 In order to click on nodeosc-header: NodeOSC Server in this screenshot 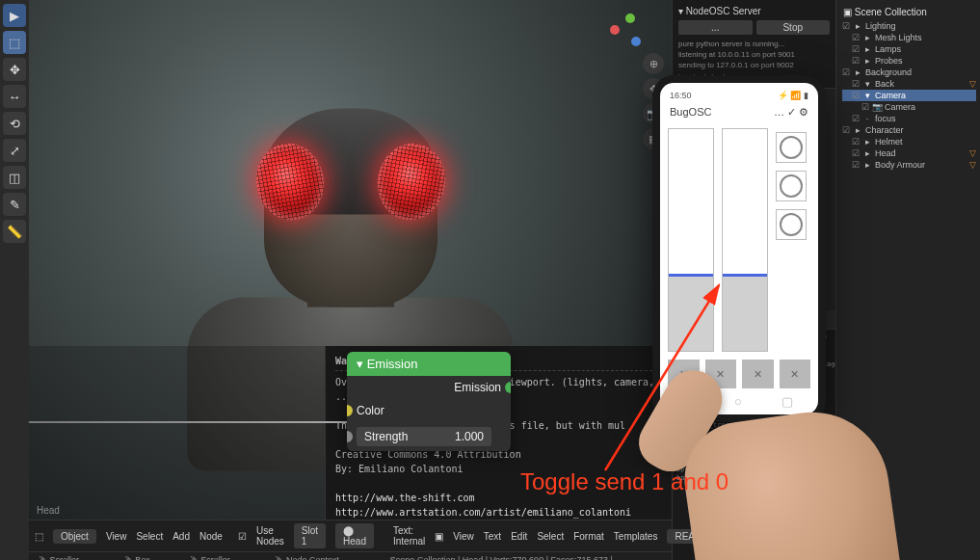, I will do `click(754, 12)`.